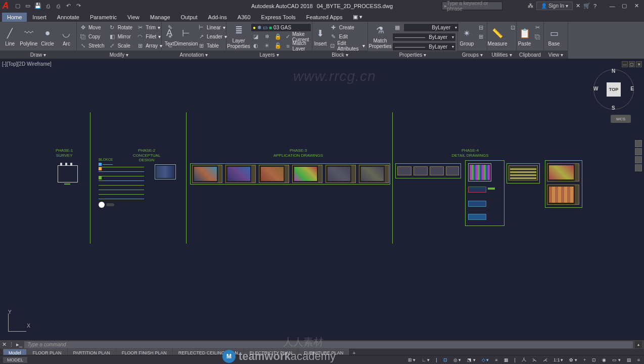 This screenshot has width=644, height=364. What do you see at coordinates (629, 360) in the screenshot?
I see `status-clean-icon: ▤` at bounding box center [629, 360].